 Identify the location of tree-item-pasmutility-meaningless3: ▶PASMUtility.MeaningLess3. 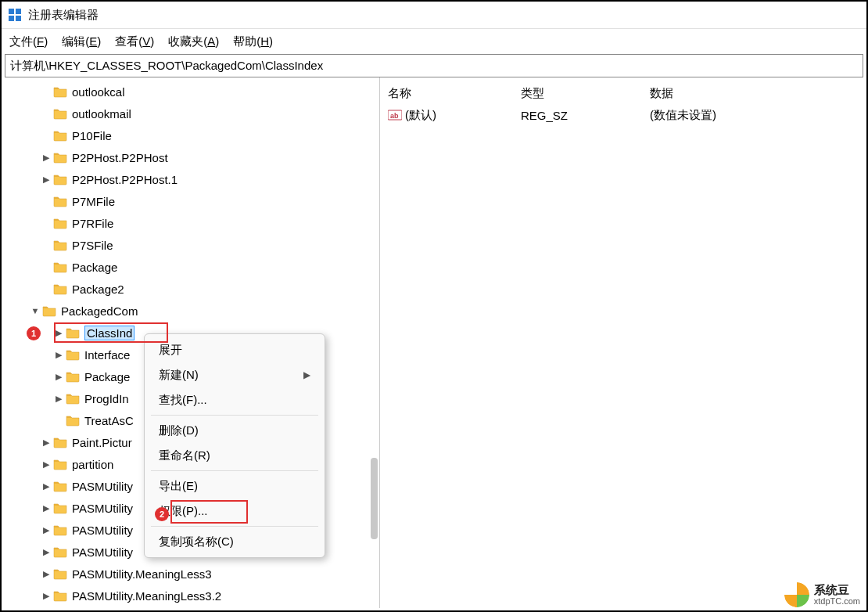
(191, 574).